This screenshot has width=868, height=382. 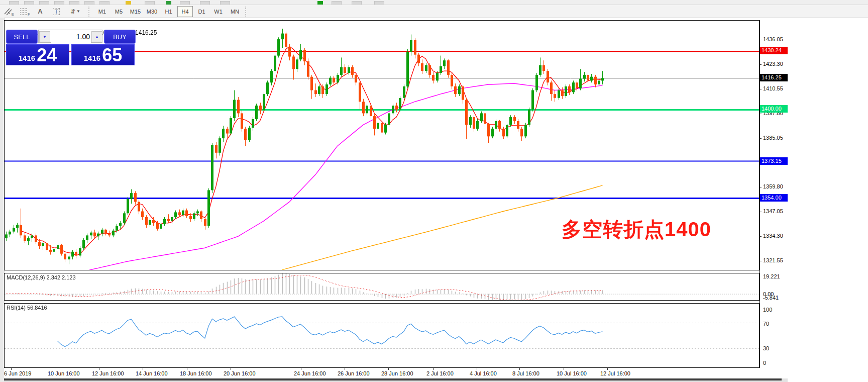 I want to click on equidistant-channel-icon: E, so click(x=8, y=11).